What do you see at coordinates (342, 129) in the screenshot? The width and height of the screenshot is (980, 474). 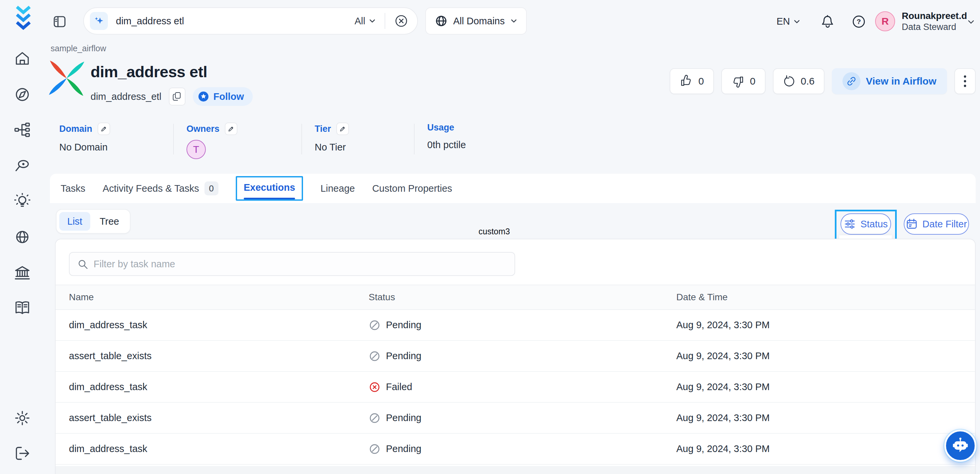 I see `edit-tier-icon` at bounding box center [342, 129].